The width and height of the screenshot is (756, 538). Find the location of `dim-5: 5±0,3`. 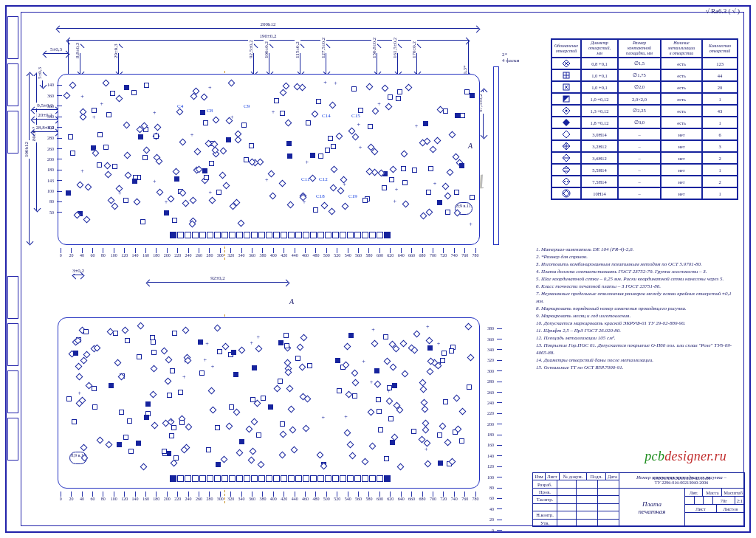

dim-5: 5±0,3 is located at coordinates (56, 53).